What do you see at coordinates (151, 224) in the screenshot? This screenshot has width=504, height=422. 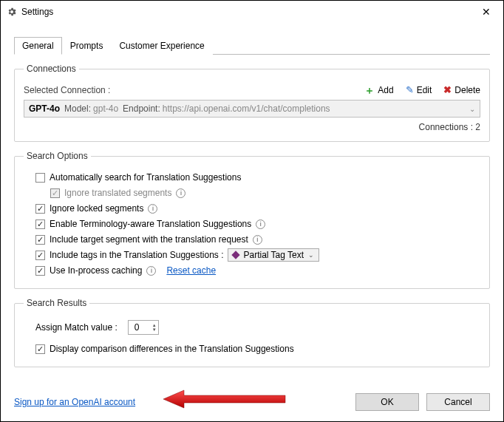 I see `terminology-label: Enable Terminology-aware Translation Sug…` at bounding box center [151, 224].